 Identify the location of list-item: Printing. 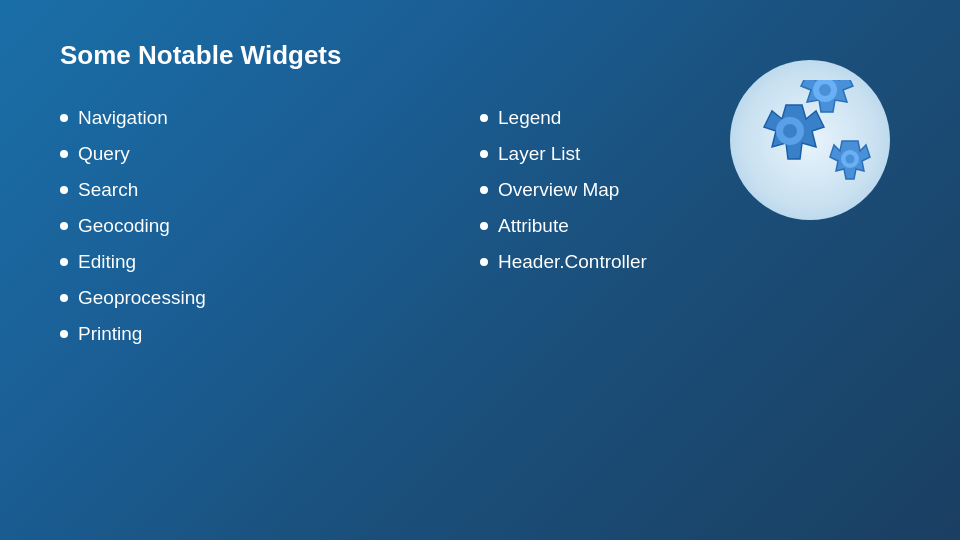
(270, 334).